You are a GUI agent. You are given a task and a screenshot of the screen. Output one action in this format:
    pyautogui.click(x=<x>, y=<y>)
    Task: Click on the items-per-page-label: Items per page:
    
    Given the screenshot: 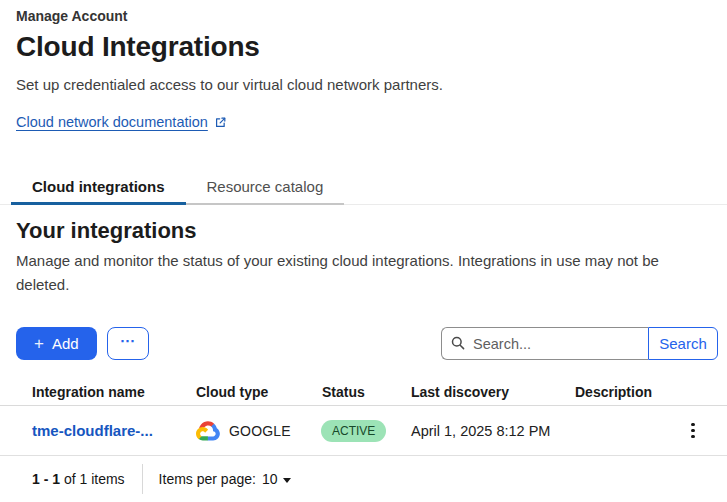 What is the action you would take?
    pyautogui.click(x=208, y=479)
    